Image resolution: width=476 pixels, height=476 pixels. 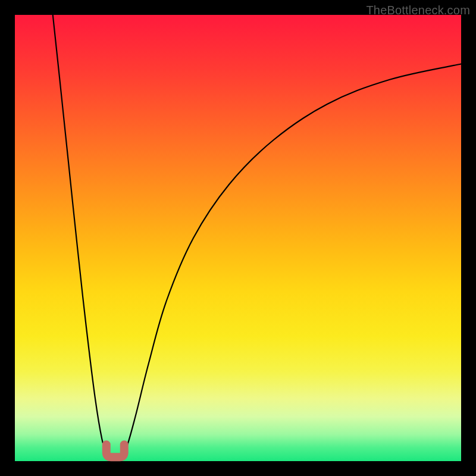 What do you see at coordinates (115, 451) in the screenshot?
I see `minimum-marker` at bounding box center [115, 451].